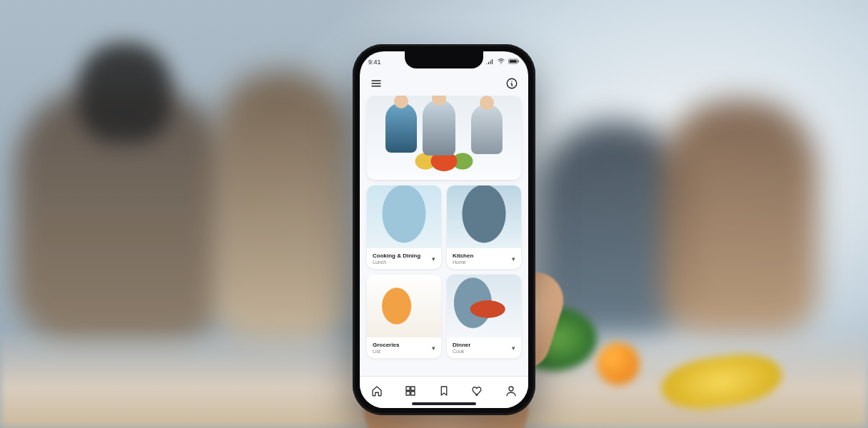  What do you see at coordinates (376, 83) in the screenshot?
I see `menu-button` at bounding box center [376, 83].